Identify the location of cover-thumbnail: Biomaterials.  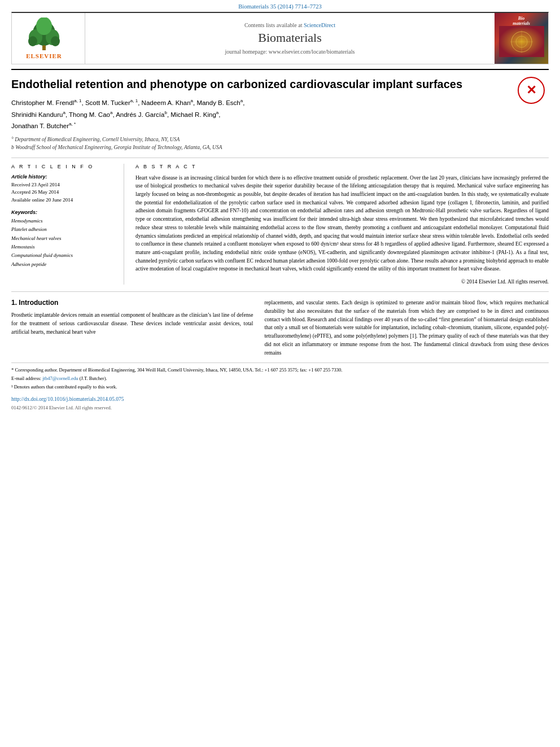
(522, 38).